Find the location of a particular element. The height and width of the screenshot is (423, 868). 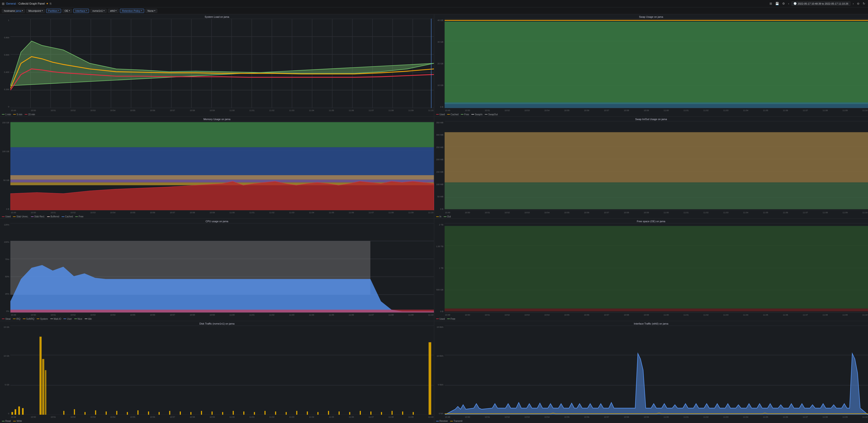

legend-disk: Read Write is located at coordinates (217, 421).